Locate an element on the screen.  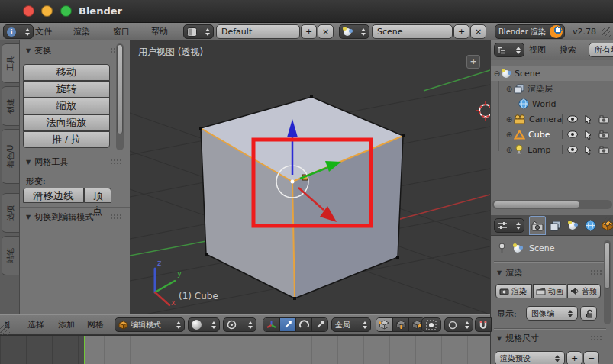
tab-scene is located at coordinates (573, 226).